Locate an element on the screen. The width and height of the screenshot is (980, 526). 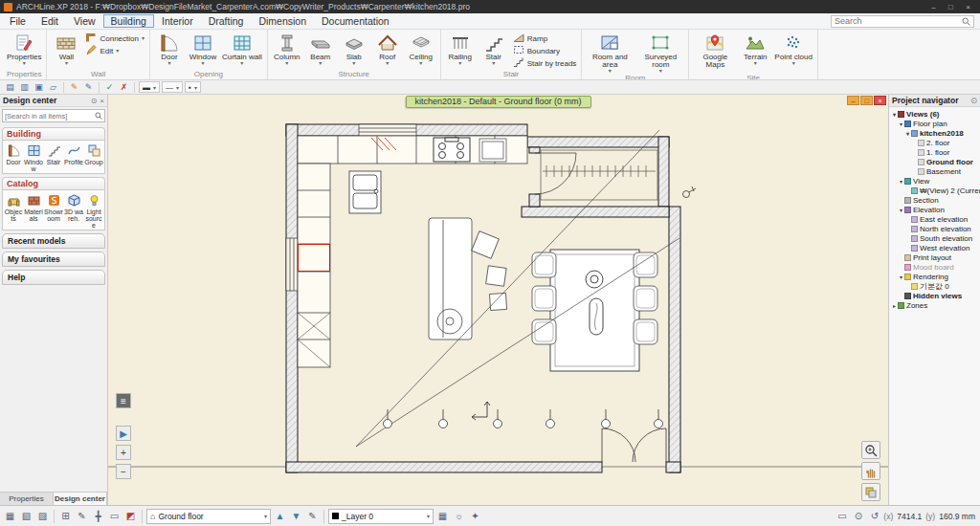
blue-pen-icon: ✎ is located at coordinates (88, 87).